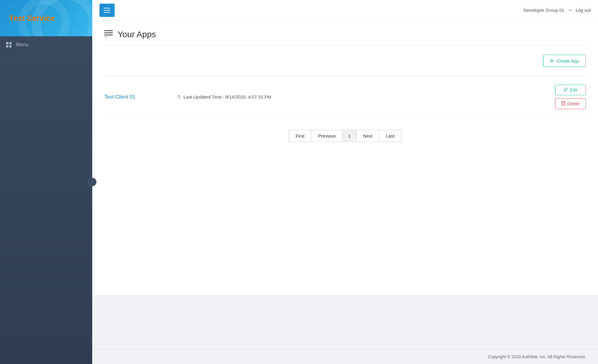  What do you see at coordinates (552, 61) in the screenshot?
I see `plus-icon: ⊕` at bounding box center [552, 61].